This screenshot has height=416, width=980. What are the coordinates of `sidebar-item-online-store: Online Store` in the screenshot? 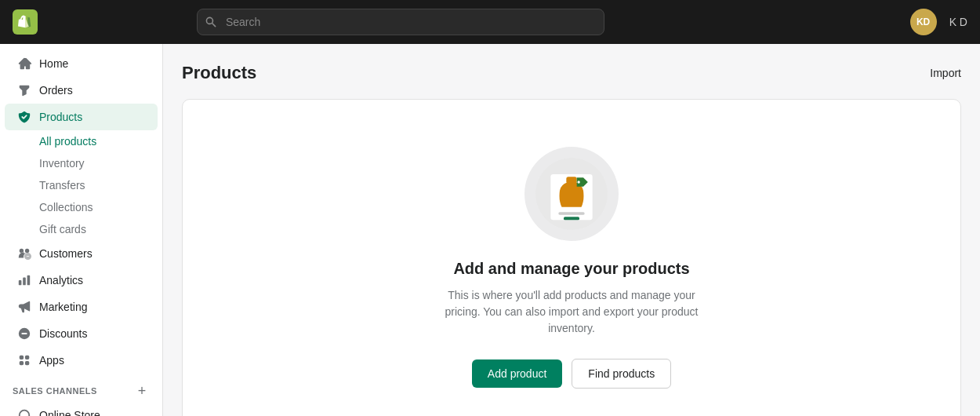 It's located at (82, 409).